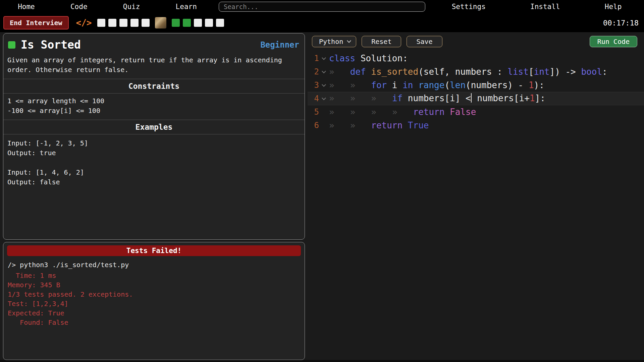 Image resolution: width=644 pixels, height=362 pixels. I want to click on code-text: » » for i in range(len(numbers) - 1):, so click(437, 85).